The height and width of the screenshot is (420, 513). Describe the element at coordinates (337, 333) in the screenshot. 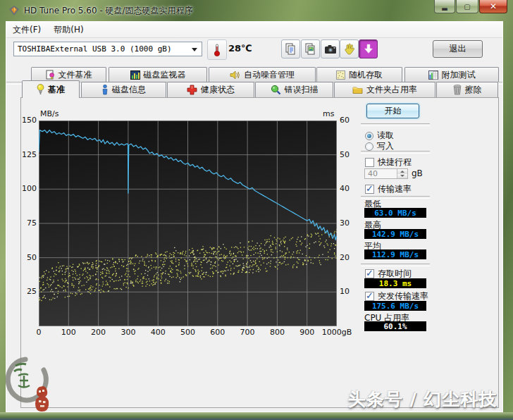

I see `axis-tick-label: 1000gB` at that location.